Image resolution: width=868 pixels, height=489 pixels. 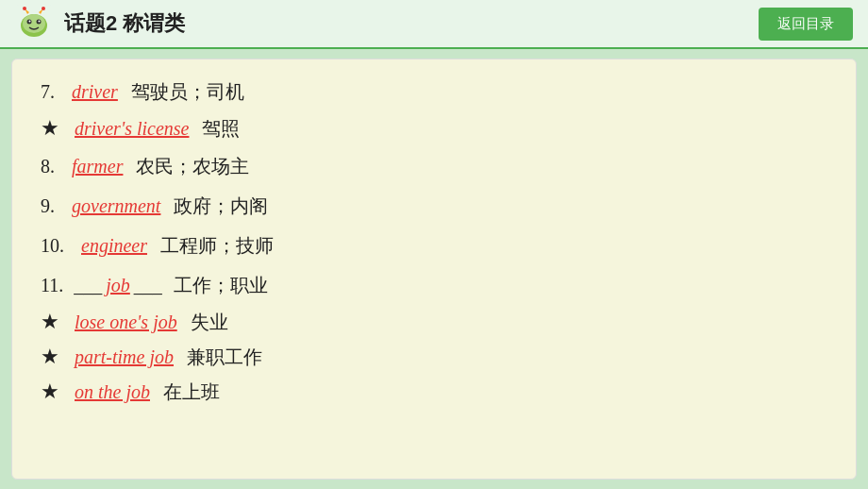 I want to click on item-9-num: 9., so click(x=47, y=206).